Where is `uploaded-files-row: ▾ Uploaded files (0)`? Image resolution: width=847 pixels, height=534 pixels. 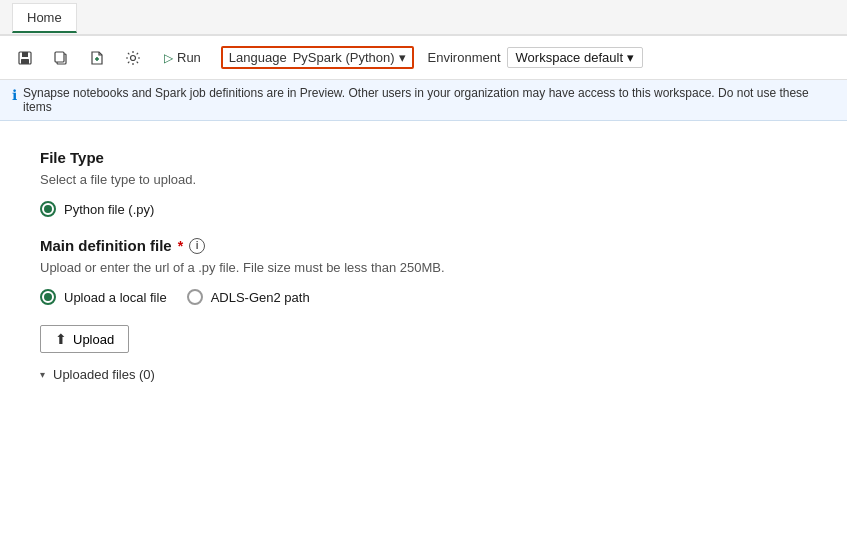 uploaded-files-row: ▾ Uploaded files (0) is located at coordinates (424, 374).